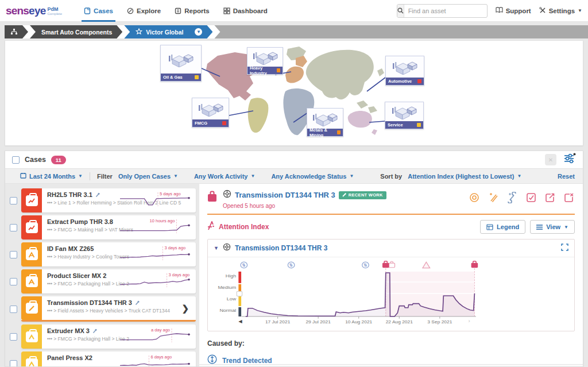 The height and width of the screenshot is (367, 588). What do you see at coordinates (168, 32) in the screenshot?
I see `breadcrumb-item-victor-global: Victor Global ▼` at bounding box center [168, 32].